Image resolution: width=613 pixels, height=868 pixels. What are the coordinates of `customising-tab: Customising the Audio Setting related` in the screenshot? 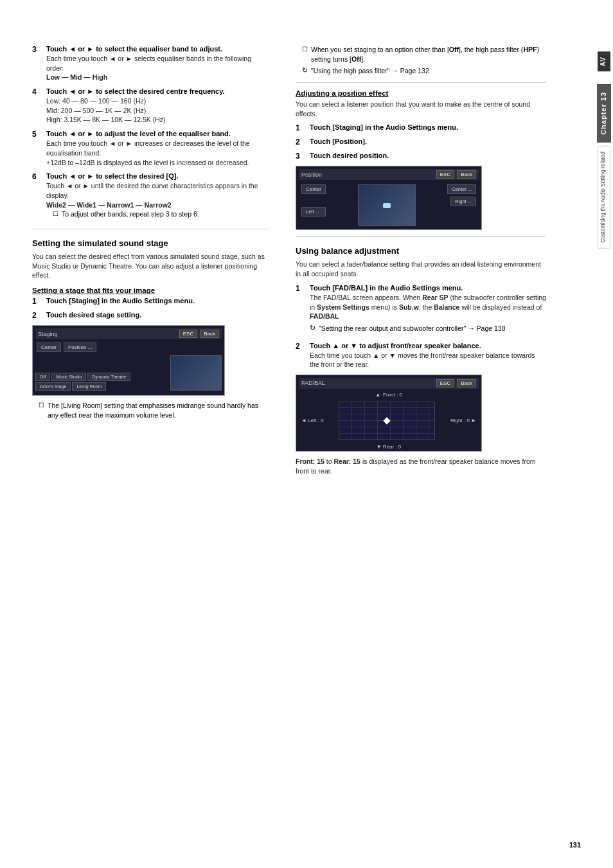 It's located at (604, 197).